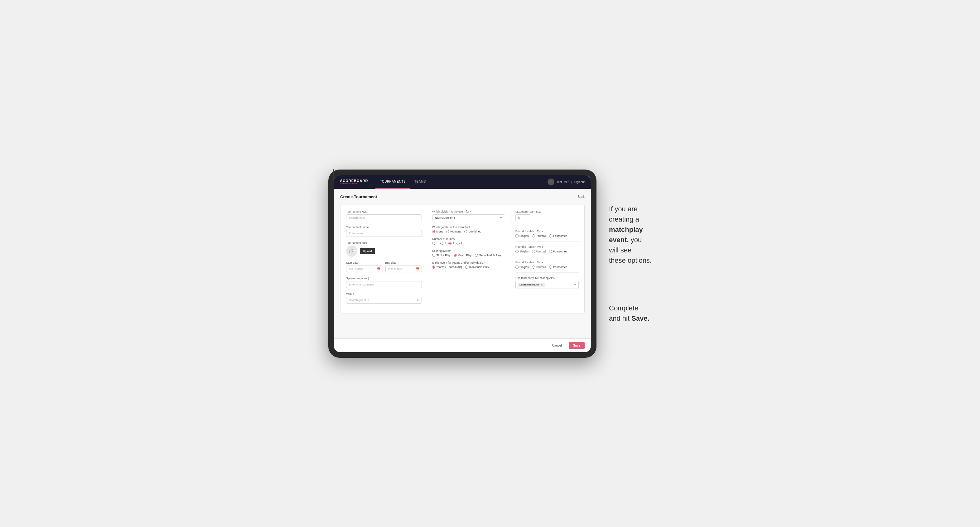 This screenshot has width=980, height=527. I want to click on division-select: NCAA Division I NCAA Division II NCAA Di…, so click(469, 218).